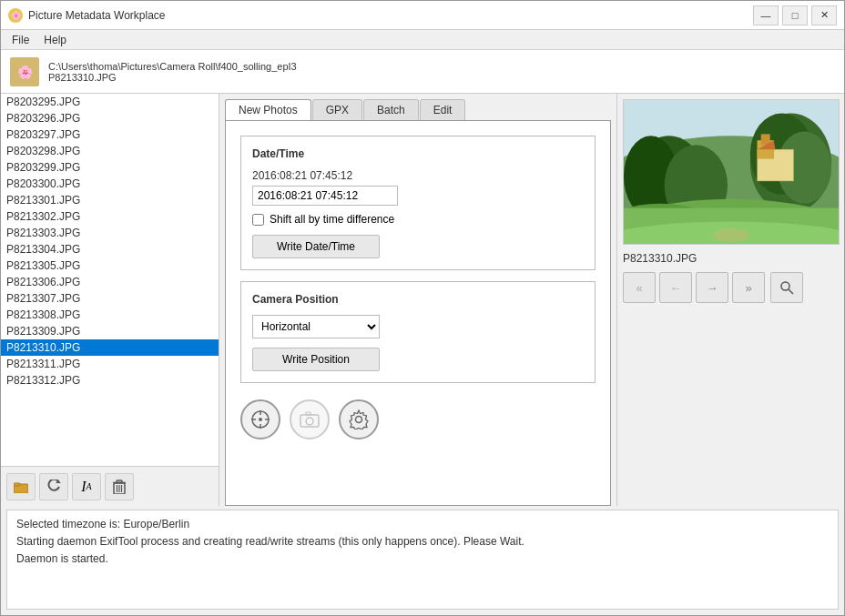 This screenshot has height=616, width=845. I want to click on tabs-bar: New Photos GPX Batch Edit, so click(418, 107).